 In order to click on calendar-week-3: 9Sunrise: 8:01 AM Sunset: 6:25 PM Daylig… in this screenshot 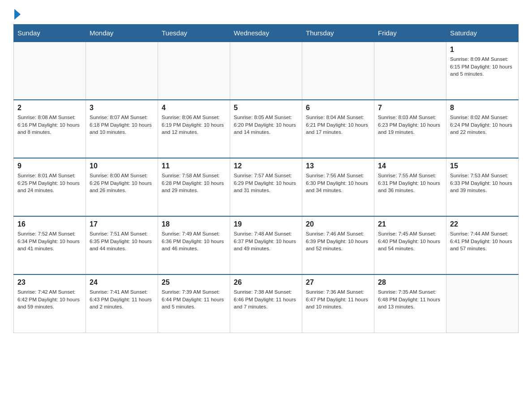, I will do `click(266, 187)`.